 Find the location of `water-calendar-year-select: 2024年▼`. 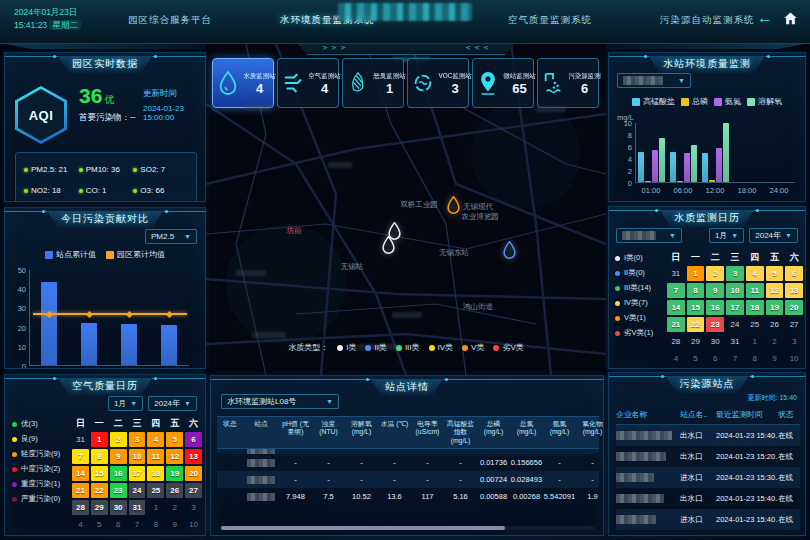

water-calendar-year-select: 2024年▼ is located at coordinates (774, 236).